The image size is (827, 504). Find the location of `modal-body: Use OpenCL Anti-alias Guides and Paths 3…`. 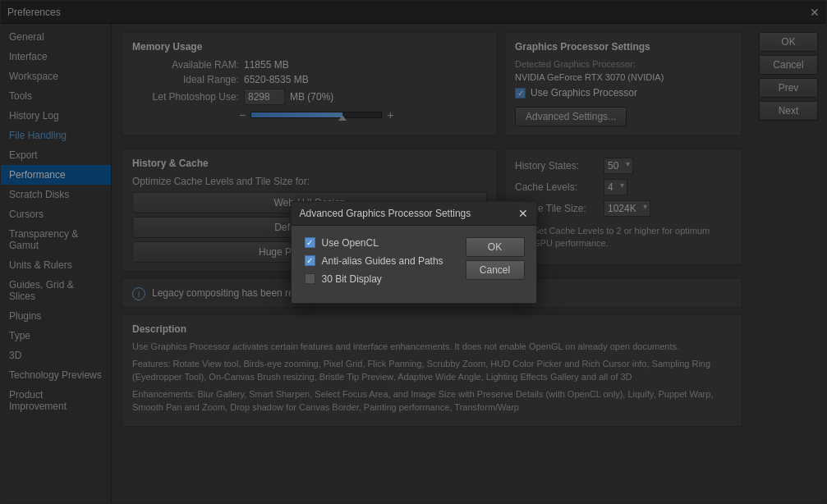

modal-body: Use OpenCL Anti-alias Guides and Paths 3… is located at coordinates (379, 264).